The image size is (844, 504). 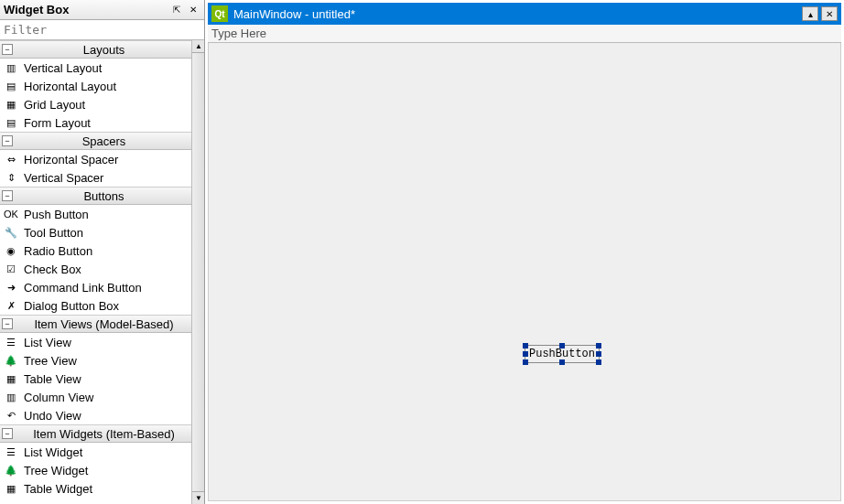 I want to click on widget-item: 🌲Tree Widget, so click(x=95, y=470).